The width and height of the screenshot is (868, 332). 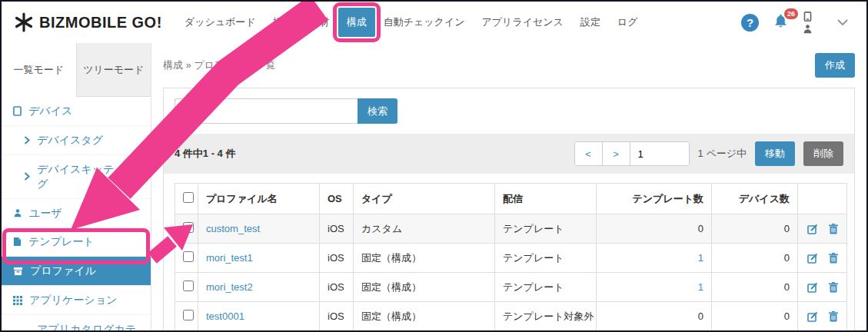 What do you see at coordinates (51, 111) in the screenshot?
I see `sidebar-item-label: デバイス` at bounding box center [51, 111].